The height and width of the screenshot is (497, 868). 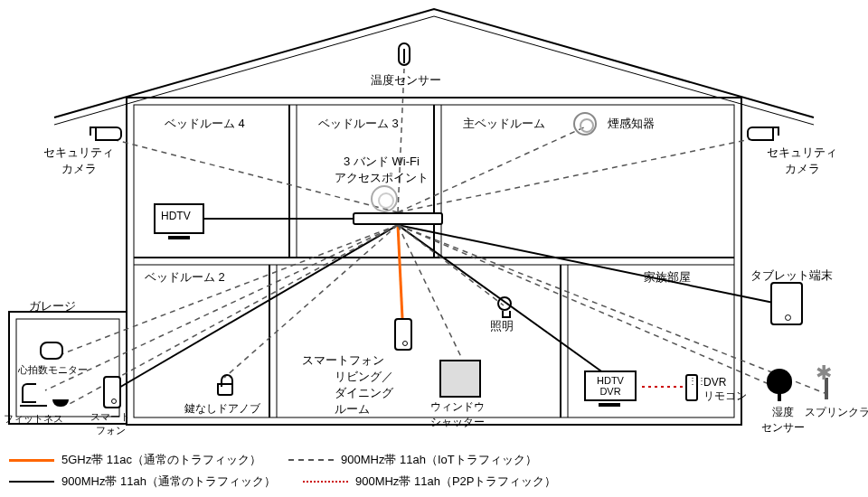 I want to click on humidity-sensor-icon, so click(x=779, y=381).